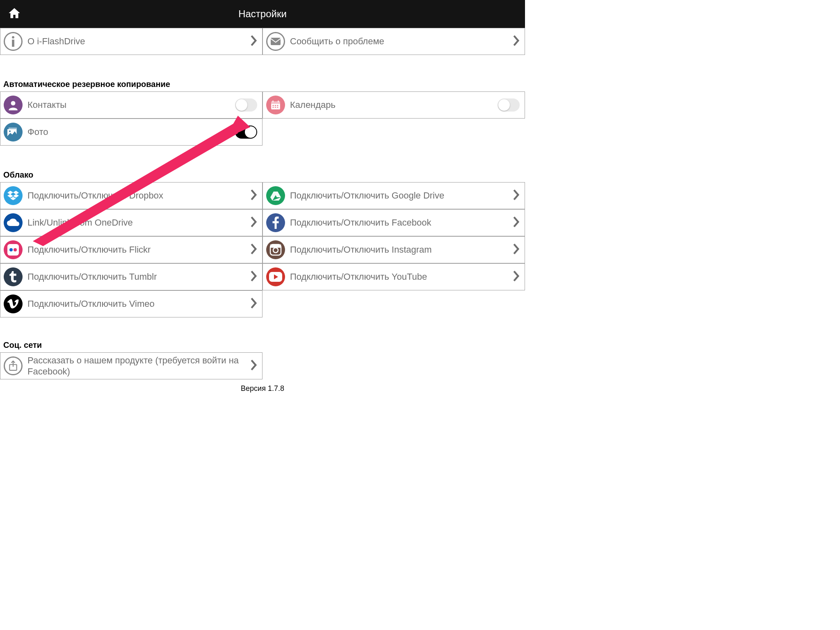 The height and width of the screenshot is (630, 840). I want to click on report-label: Сообщить о проблеме, so click(402, 41).